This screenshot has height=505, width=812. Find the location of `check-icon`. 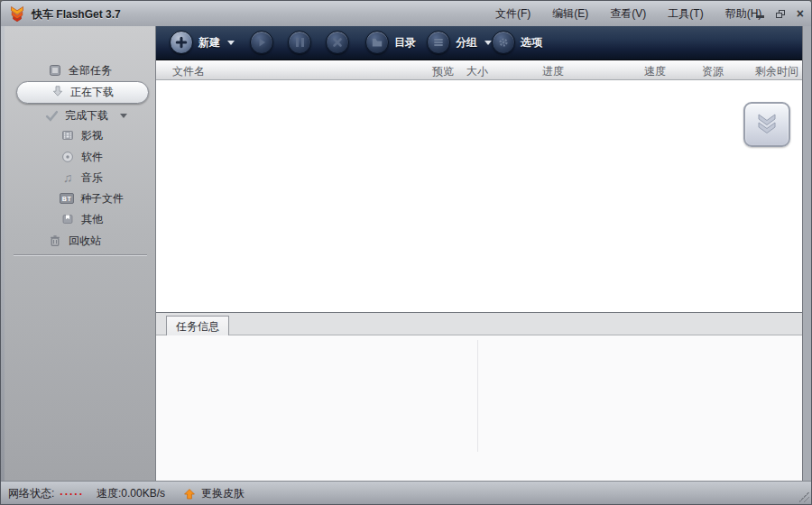

check-icon is located at coordinates (51, 115).